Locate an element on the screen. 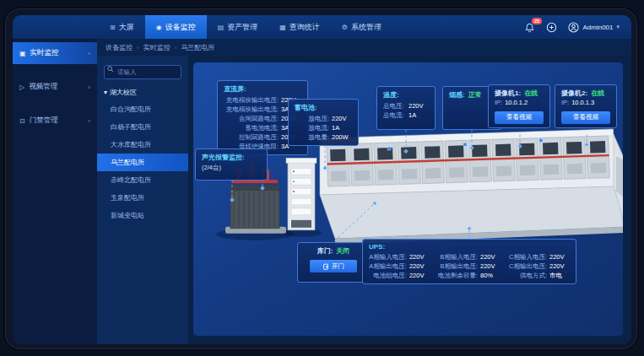 The image size is (644, 356). tab-system-management-label: 系统管理 is located at coordinates (366, 27).